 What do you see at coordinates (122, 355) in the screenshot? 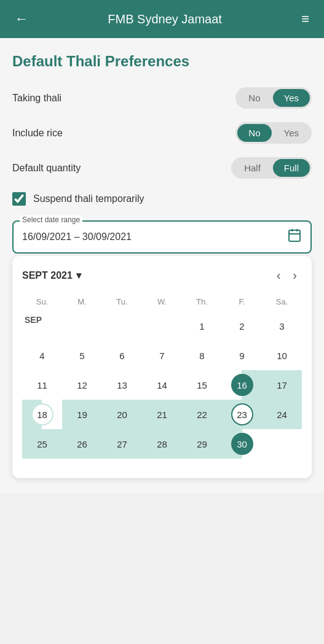
I see `day-6: 6` at bounding box center [122, 355].